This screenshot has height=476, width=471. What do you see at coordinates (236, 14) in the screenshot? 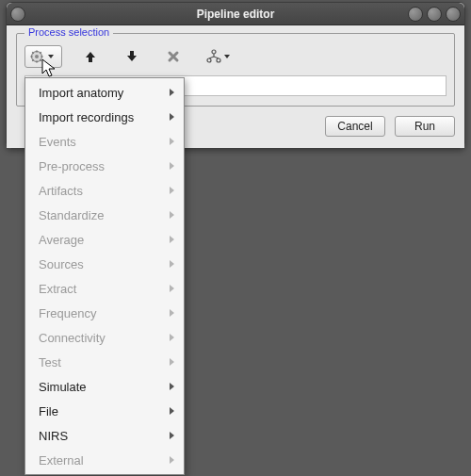
I see `window-title: Pipeline editor` at bounding box center [236, 14].